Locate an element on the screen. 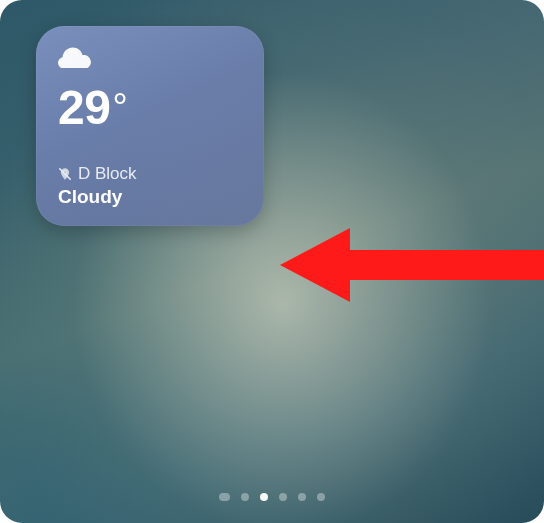  temperature-unit: ° is located at coordinates (120, 108).